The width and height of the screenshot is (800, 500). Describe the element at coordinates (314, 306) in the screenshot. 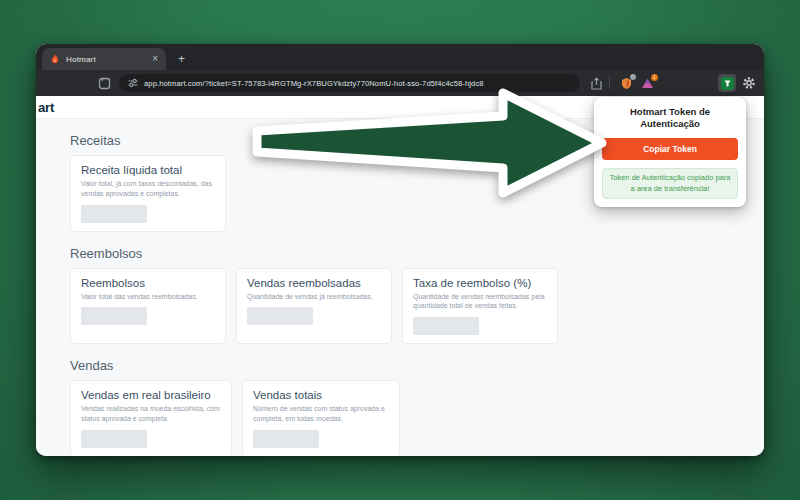

I see `card-vendas-reembolsadas: Vendas reembolsadas Quantidade de vendas…` at that location.